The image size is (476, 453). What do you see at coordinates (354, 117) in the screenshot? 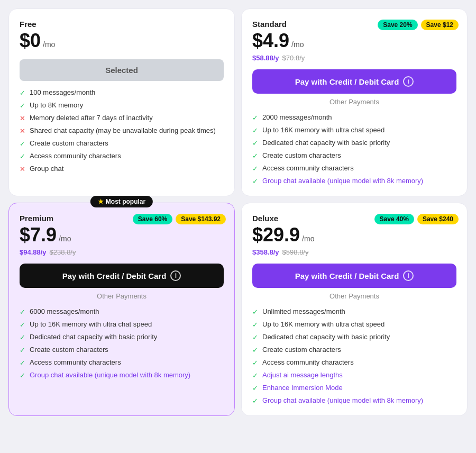
I see `feature-item: ✓ 2000 messages/month` at bounding box center [354, 117].